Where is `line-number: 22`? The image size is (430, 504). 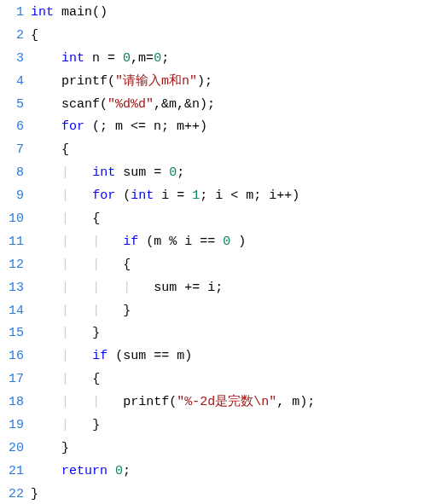 line-number: 22 is located at coordinates (12, 494).